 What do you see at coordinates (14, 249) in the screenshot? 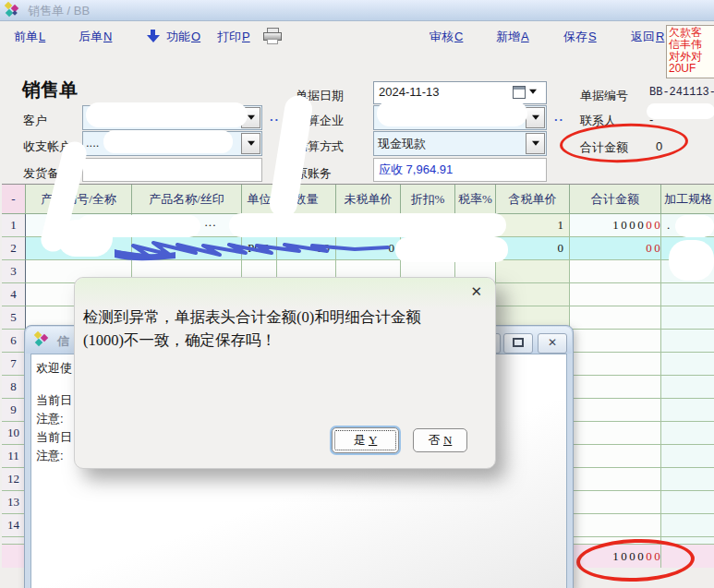
I see `row-number: 2` at bounding box center [14, 249].